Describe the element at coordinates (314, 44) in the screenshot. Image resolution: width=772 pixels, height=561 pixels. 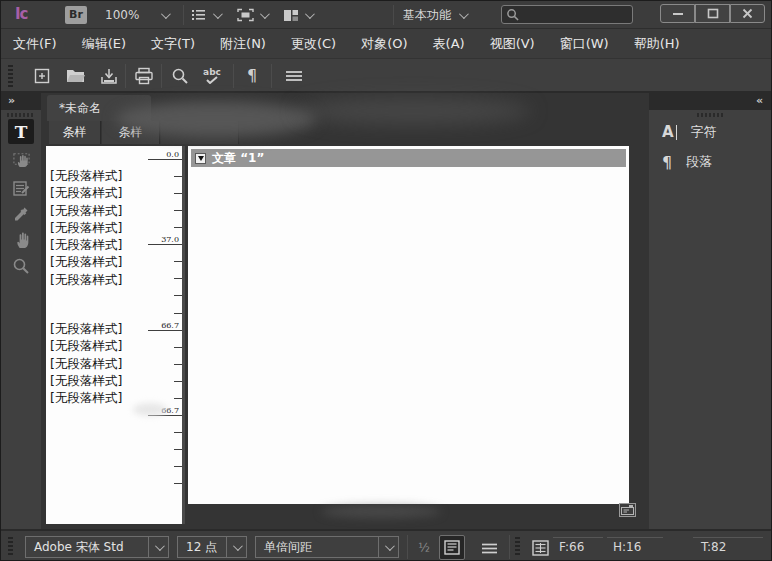
I see `menu-item-4: 更改(C)` at that location.